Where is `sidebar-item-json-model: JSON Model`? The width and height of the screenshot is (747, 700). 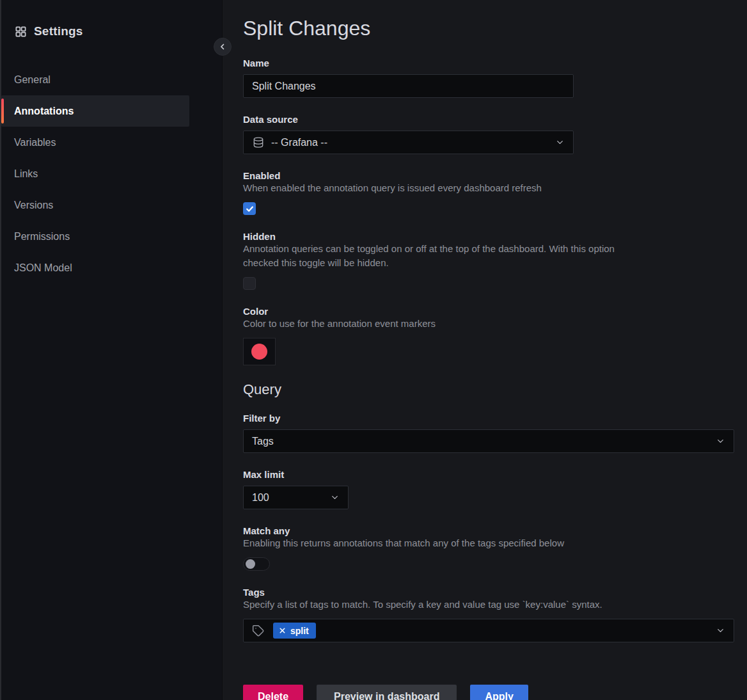 sidebar-item-json-model: JSON Model is located at coordinates (95, 267).